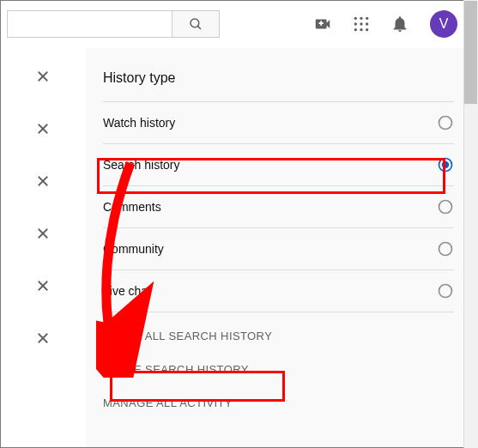  Describe the element at coordinates (278, 78) in the screenshot. I see `panel-title: History type` at that location.